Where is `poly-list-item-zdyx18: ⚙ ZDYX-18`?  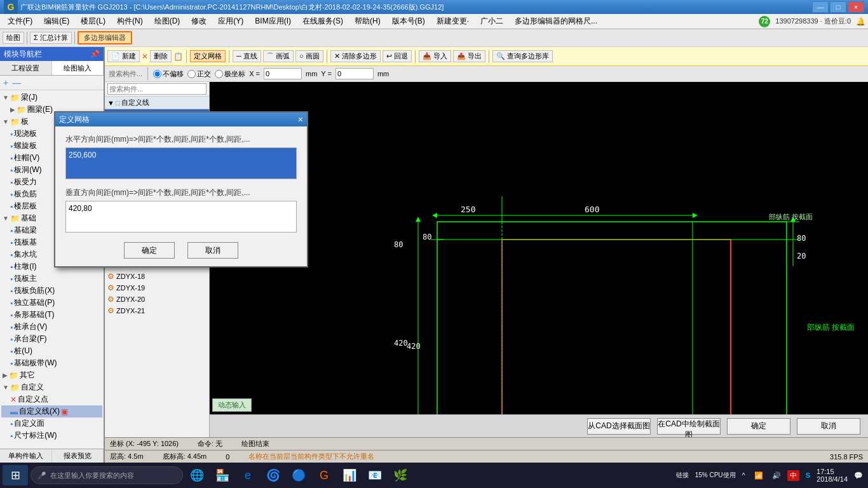 poly-list-item-zdyx18: ⚙ ZDYX-18 is located at coordinates (157, 276).